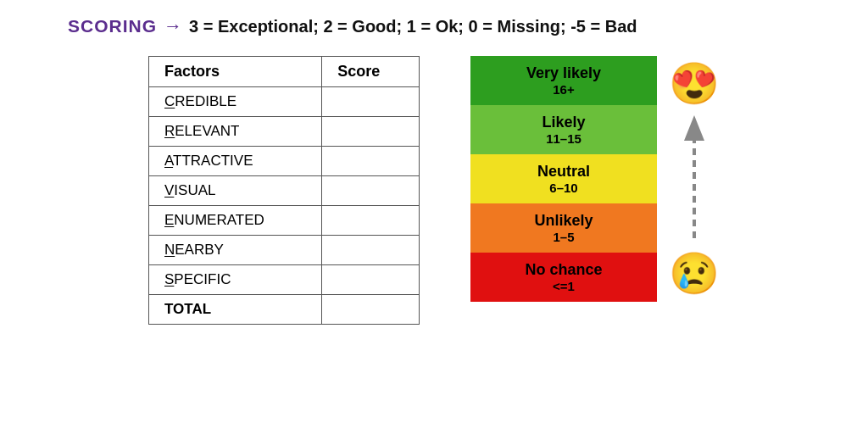 This screenshot has height=434, width=868. Describe the element at coordinates (331, 26) in the screenshot. I see `scoring-header: SCORING → 3 = Exceptional; 2 = Good; 1 =…` at that location.